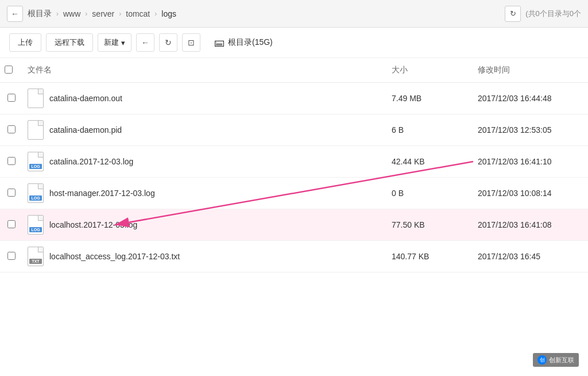 Image resolution: width=588 pixels, height=376 pixels. Describe the element at coordinates (15, 14) in the screenshot. I see `back-button: ←` at that location.